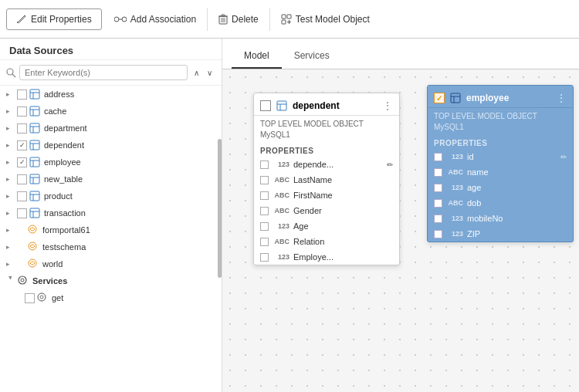  What do you see at coordinates (120, 19) in the screenshot?
I see `association-icon` at bounding box center [120, 19].